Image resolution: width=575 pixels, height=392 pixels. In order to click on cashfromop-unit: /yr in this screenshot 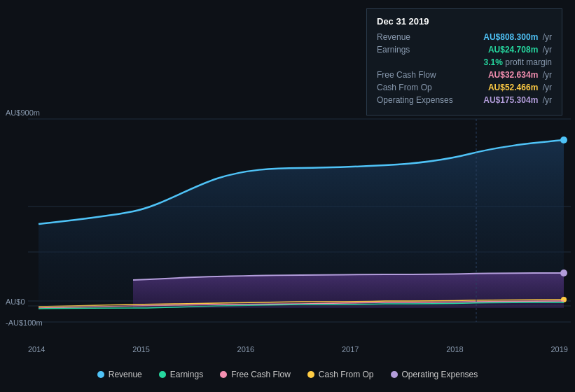, I will do `click(548, 88)`.